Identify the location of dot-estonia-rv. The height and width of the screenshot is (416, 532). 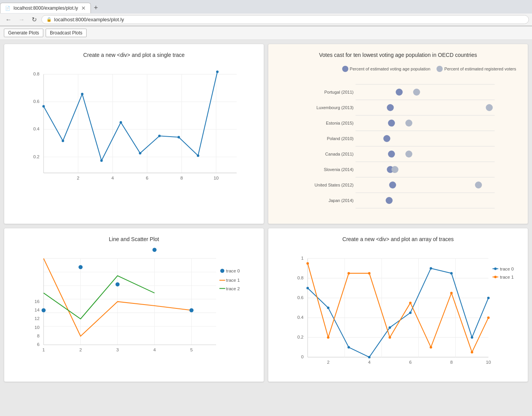
(409, 123).